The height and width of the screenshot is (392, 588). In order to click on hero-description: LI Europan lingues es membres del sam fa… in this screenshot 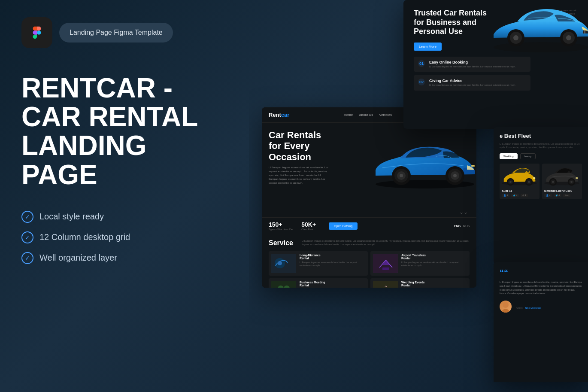, I will do `click(299, 175)`.